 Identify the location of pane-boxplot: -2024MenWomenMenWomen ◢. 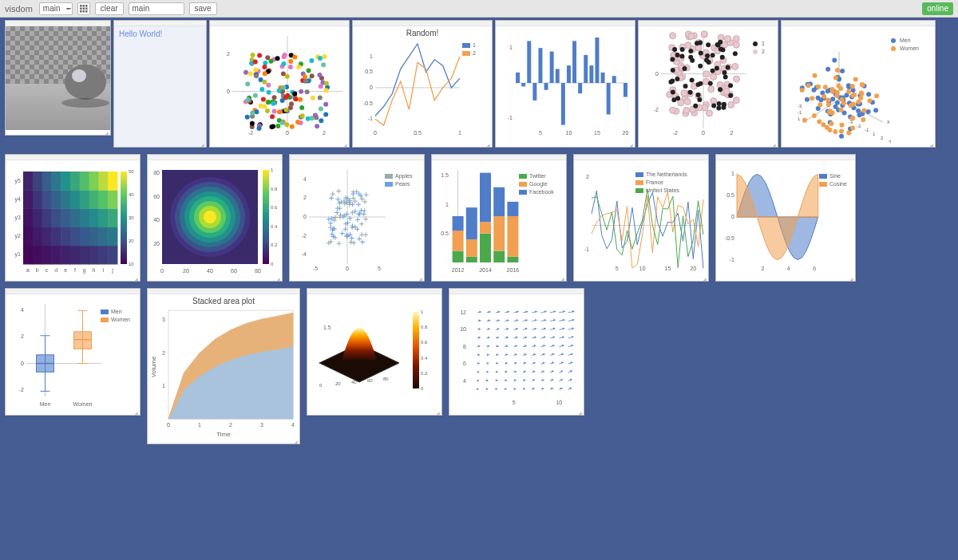
(73, 352).